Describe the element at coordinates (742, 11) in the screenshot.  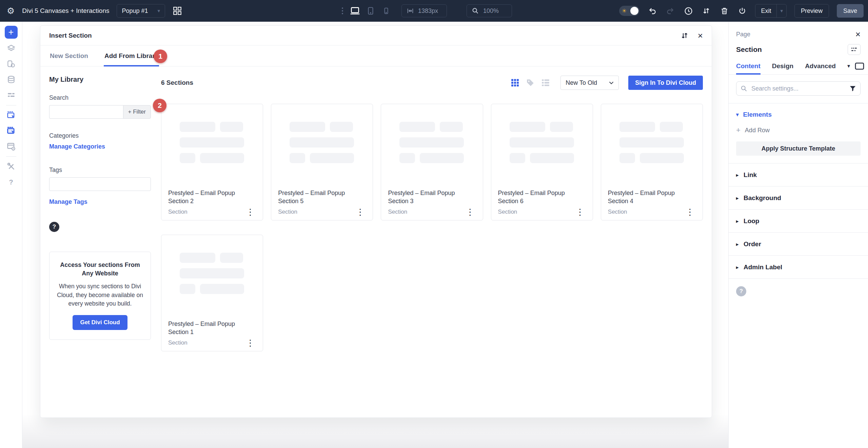
I see `power-icon` at that location.